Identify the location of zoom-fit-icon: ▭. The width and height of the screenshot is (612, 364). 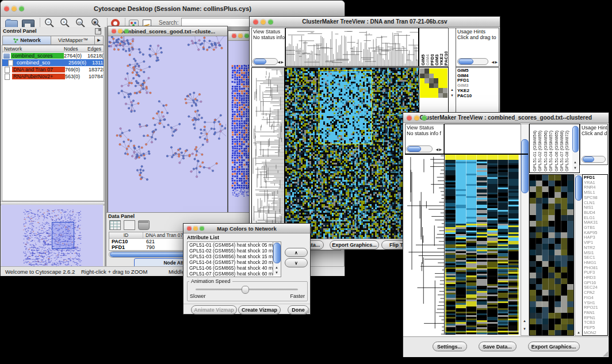
(81, 23).